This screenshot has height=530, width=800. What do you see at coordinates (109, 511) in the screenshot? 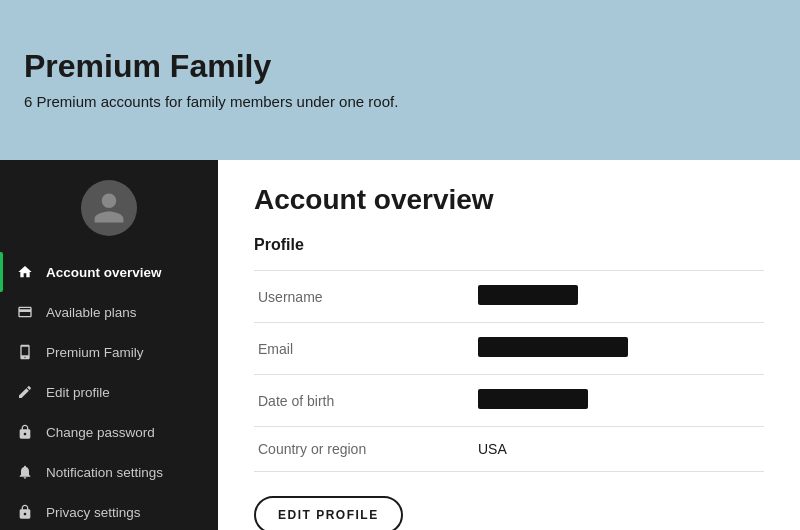
I see `sidebar-item-privacy-settings: Privacy settings` at bounding box center [109, 511].